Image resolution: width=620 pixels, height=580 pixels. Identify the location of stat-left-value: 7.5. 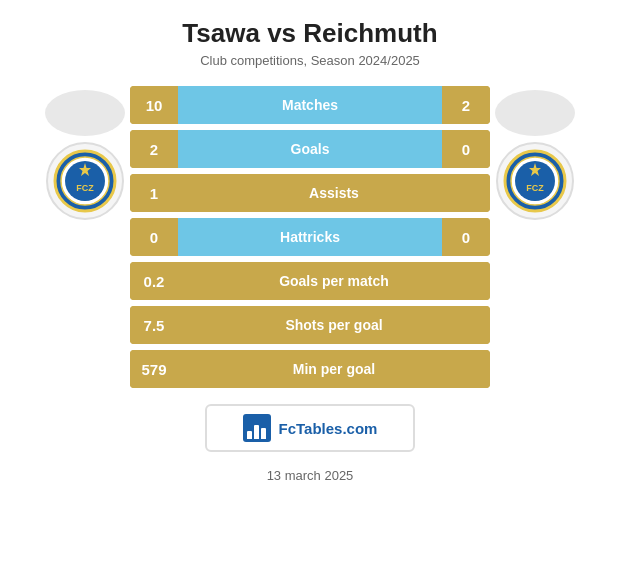
(154, 325).